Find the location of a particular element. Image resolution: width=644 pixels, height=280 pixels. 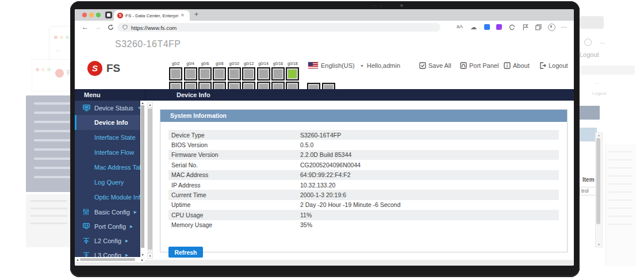

fs-favicon-icon: S is located at coordinates (120, 16).